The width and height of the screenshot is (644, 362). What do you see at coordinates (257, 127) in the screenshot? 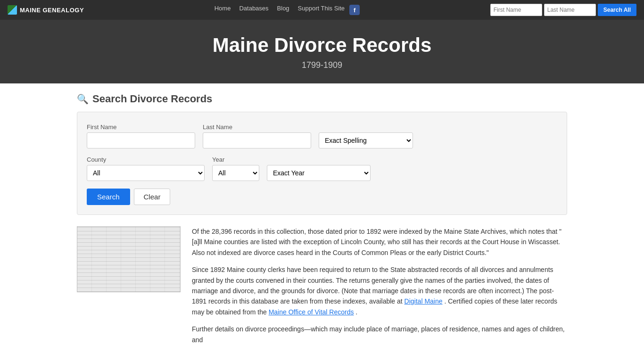
I see `last-name-label: Last Name` at bounding box center [257, 127].